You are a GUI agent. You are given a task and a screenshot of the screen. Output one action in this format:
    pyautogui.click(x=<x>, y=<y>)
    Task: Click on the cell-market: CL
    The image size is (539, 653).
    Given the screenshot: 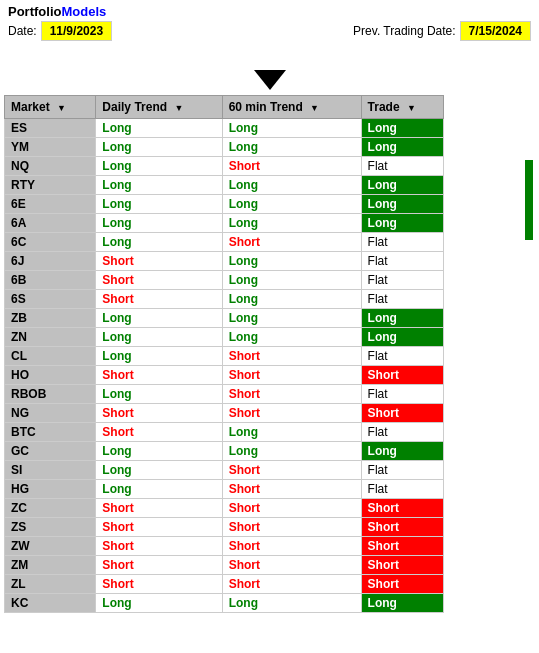 What is the action you would take?
    pyautogui.click(x=50, y=356)
    